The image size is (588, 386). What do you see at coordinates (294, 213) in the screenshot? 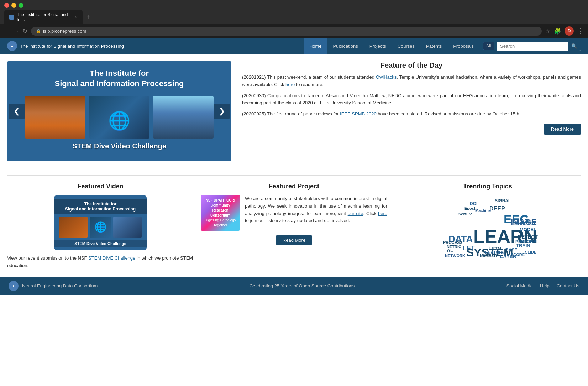
I see `project-content: NSF DPATH CCRICommunity ResearchConsorti…` at bounding box center [294, 213].